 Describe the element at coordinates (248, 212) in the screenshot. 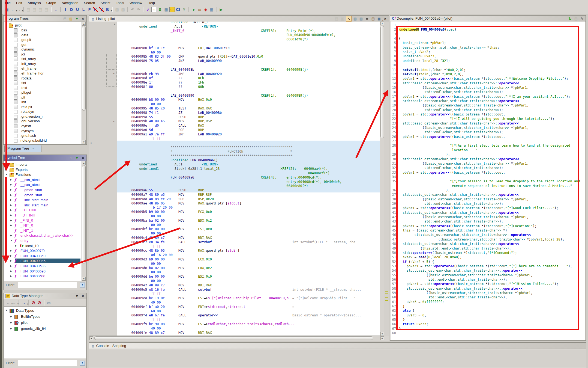

I see `listing-row: 004009b5b9 00 00MOVECX,0x0` at that location.